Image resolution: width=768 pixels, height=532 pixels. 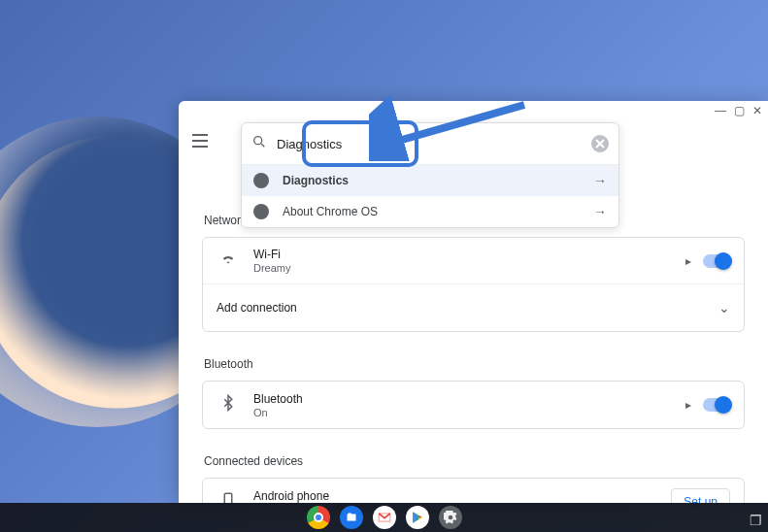 I want to click on search-suggestions: Diagnostics → About Chrome OS →, so click(x=430, y=196).